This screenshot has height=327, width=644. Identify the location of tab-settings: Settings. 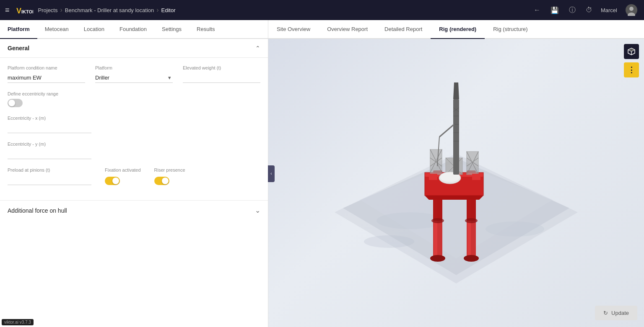
(172, 29).